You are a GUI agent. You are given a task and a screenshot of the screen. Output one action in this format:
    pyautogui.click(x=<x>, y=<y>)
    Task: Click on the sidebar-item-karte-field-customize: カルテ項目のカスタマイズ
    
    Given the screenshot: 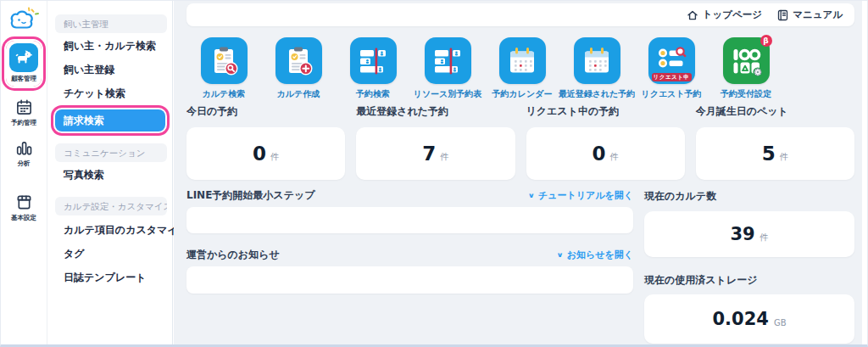 What is the action you would take?
    pyautogui.click(x=118, y=231)
    